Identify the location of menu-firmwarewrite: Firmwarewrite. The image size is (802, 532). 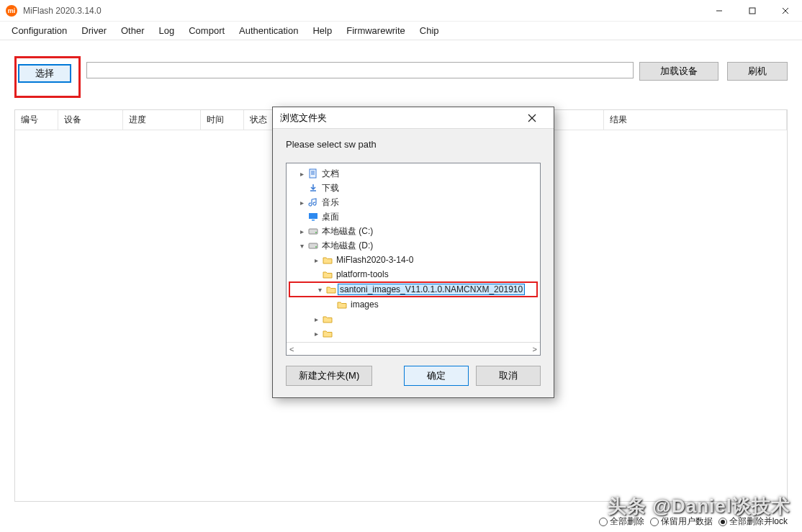
(376, 30).